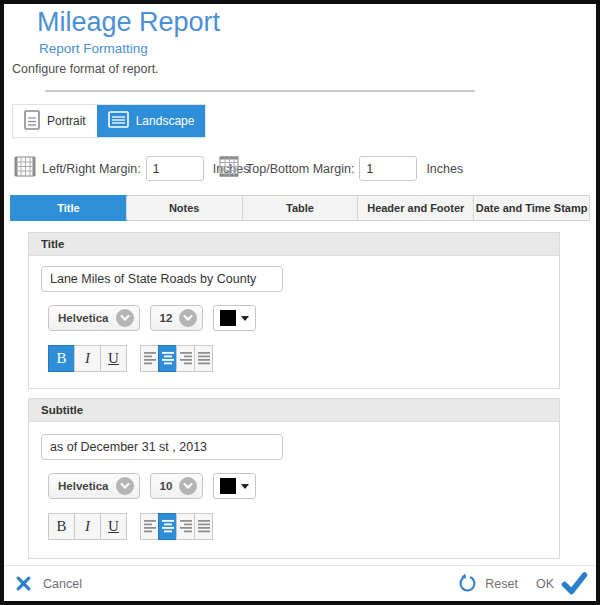 Image resolution: width=600 pixels, height=605 pixels. I want to click on cancel-x-icon, so click(24, 584).